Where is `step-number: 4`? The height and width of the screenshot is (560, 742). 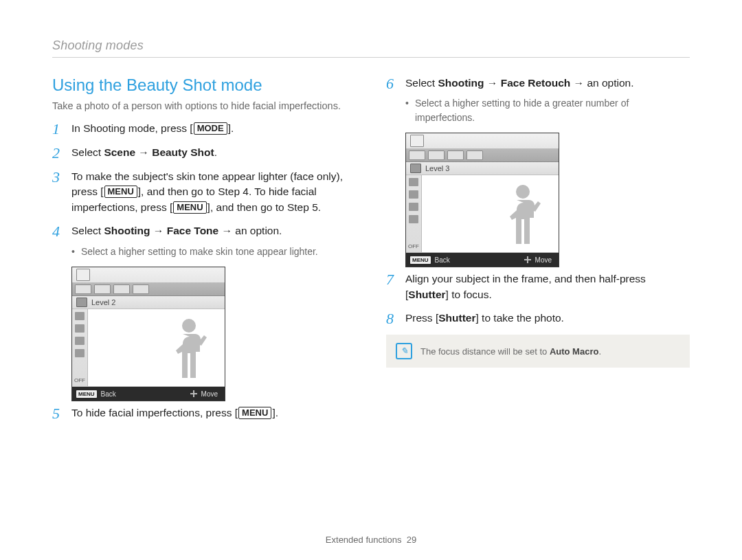
step-number: 4 is located at coordinates (62, 231).